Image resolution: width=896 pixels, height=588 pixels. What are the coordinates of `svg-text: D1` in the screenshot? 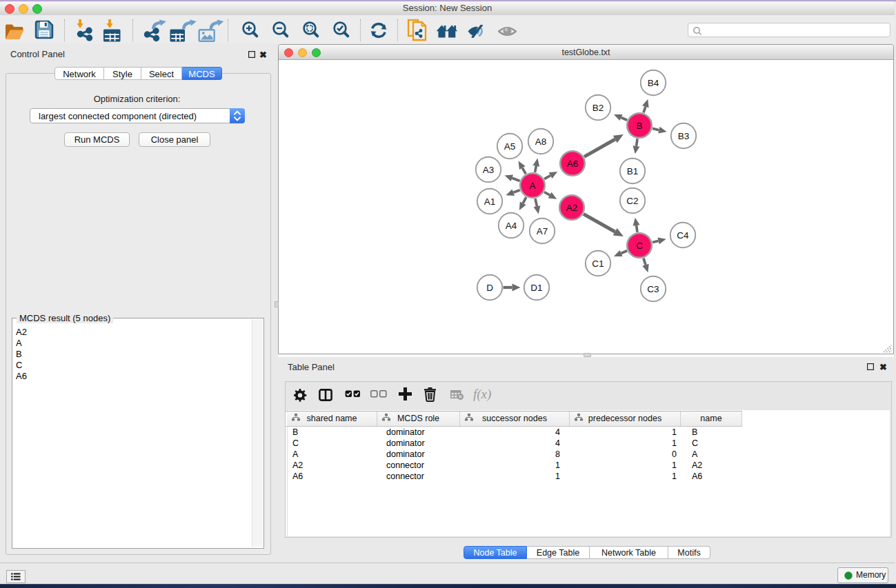 It's located at (537, 288).